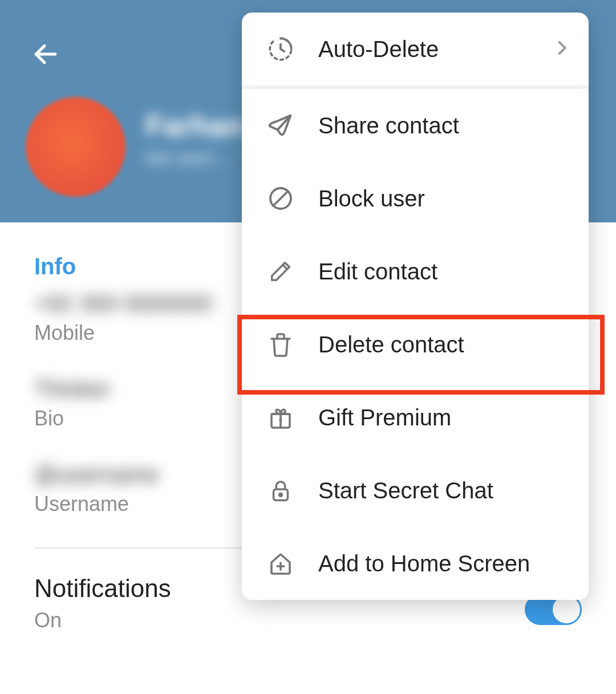 This screenshot has width=616, height=694. What do you see at coordinates (281, 490) in the screenshot?
I see `lock-icon` at bounding box center [281, 490].